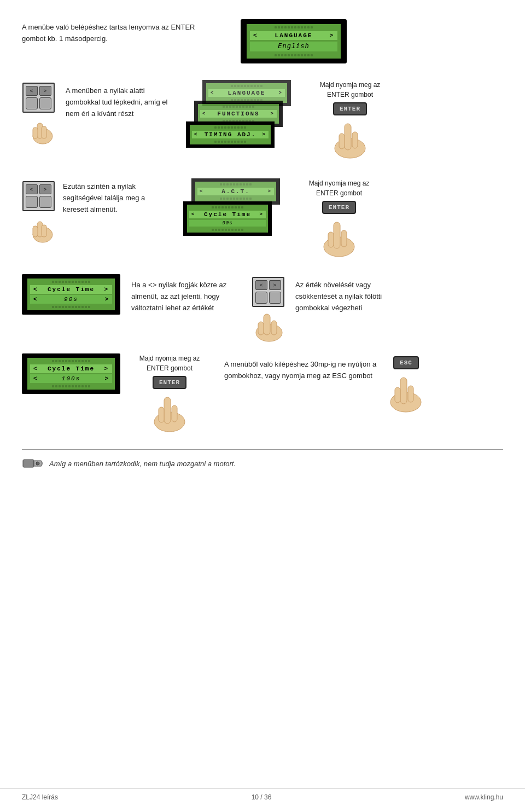  Describe the element at coordinates (262, 794) in the screenshot. I see `page-footer: ZLJ24 leírás 10 / 36 www.kling.hu` at that location.